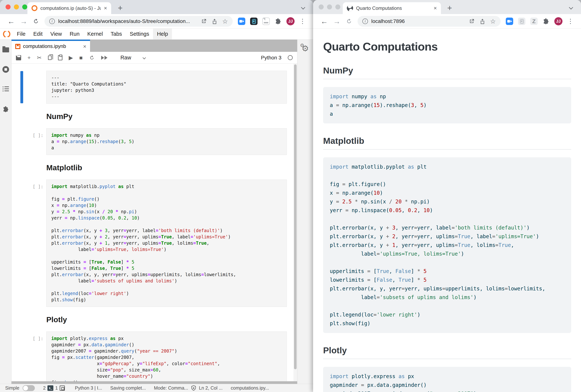  Describe the element at coordinates (6, 69) in the screenshot. I see `running-kernels-icon` at that location.